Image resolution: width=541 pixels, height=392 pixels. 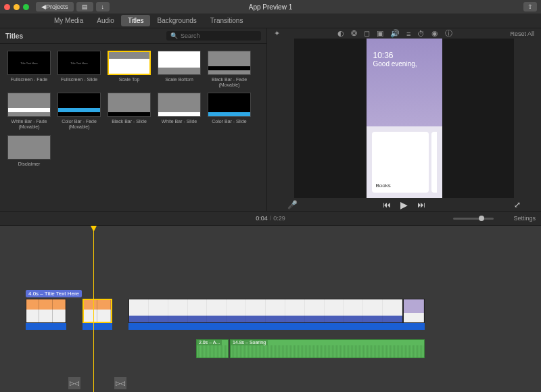 What do you see at coordinates (517, 205) in the screenshot?
I see `expand-icon: ⤢` at bounding box center [517, 205].